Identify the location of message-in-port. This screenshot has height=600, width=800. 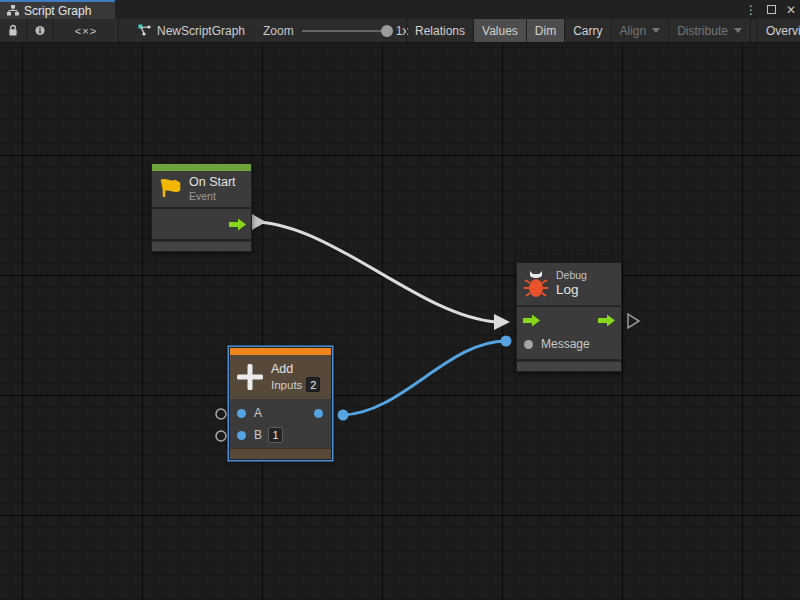
(528, 344).